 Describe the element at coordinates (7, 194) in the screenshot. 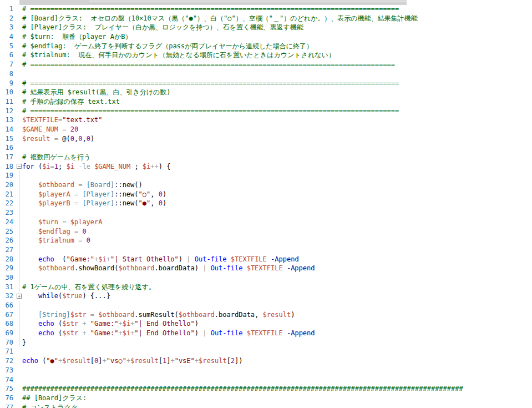

I see `line-number: 21` at that location.